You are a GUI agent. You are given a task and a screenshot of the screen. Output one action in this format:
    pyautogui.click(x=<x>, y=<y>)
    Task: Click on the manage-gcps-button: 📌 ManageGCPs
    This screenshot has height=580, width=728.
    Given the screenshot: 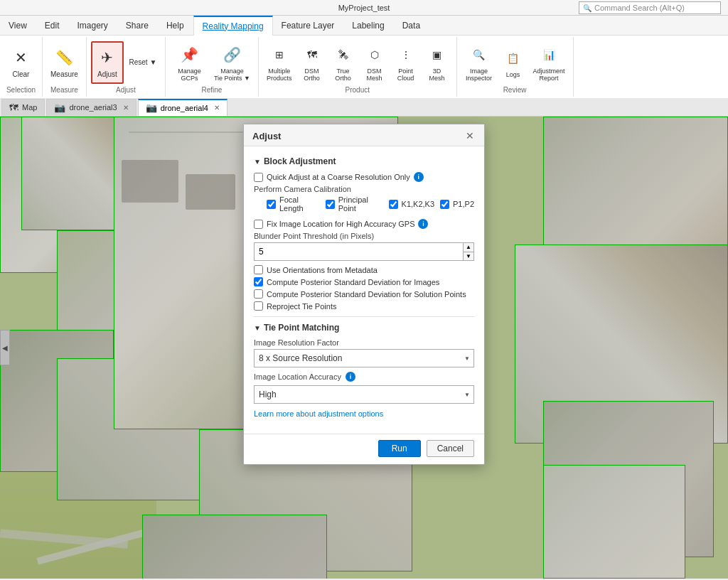 What is the action you would take?
    pyautogui.click(x=189, y=63)
    